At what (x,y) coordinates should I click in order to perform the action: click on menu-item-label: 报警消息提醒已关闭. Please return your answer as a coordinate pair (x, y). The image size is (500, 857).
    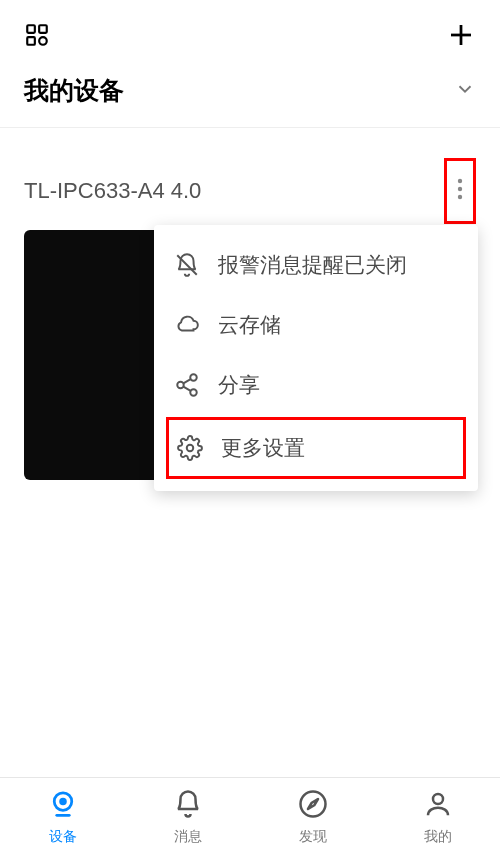
    Looking at the image, I should click on (312, 265).